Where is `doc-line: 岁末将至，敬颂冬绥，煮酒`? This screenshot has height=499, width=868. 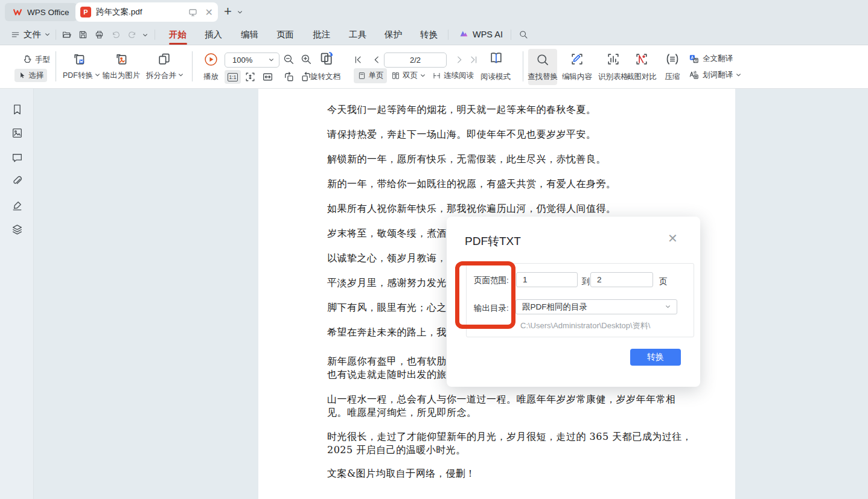
doc-line: 岁末将至，敬颂冬绥，煮酒 is located at coordinates (387, 234).